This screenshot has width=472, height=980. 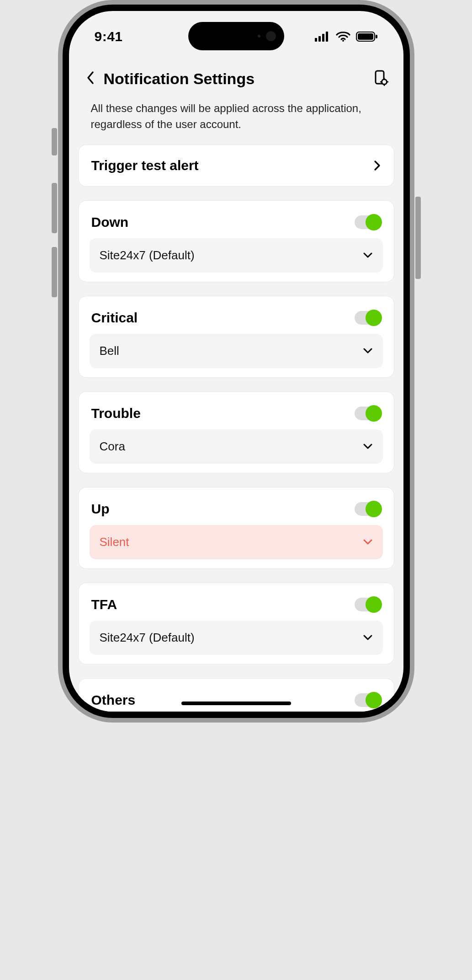 I want to click on card-title-up: Up, so click(x=101, y=509).